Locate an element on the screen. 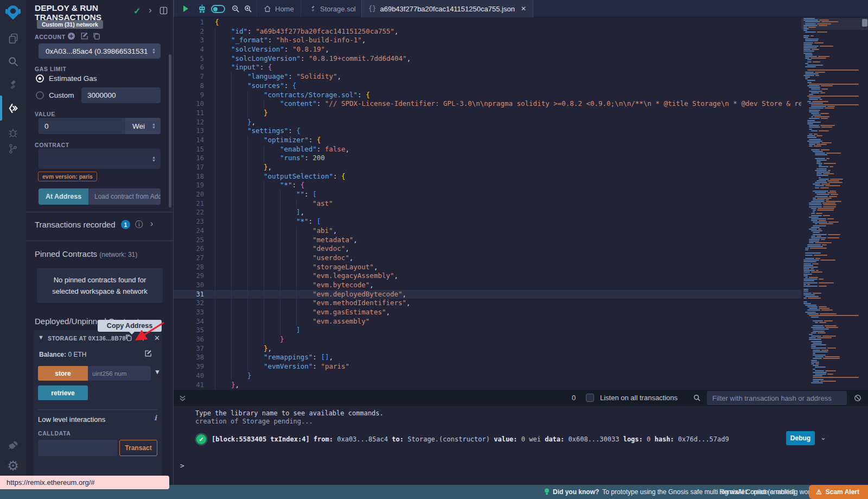 Image resolution: width=868 pixels, height=499 pixels. tab-bar: Home Storage.sol {} a69b43f277ba20fcac14… is located at coordinates (521, 9).